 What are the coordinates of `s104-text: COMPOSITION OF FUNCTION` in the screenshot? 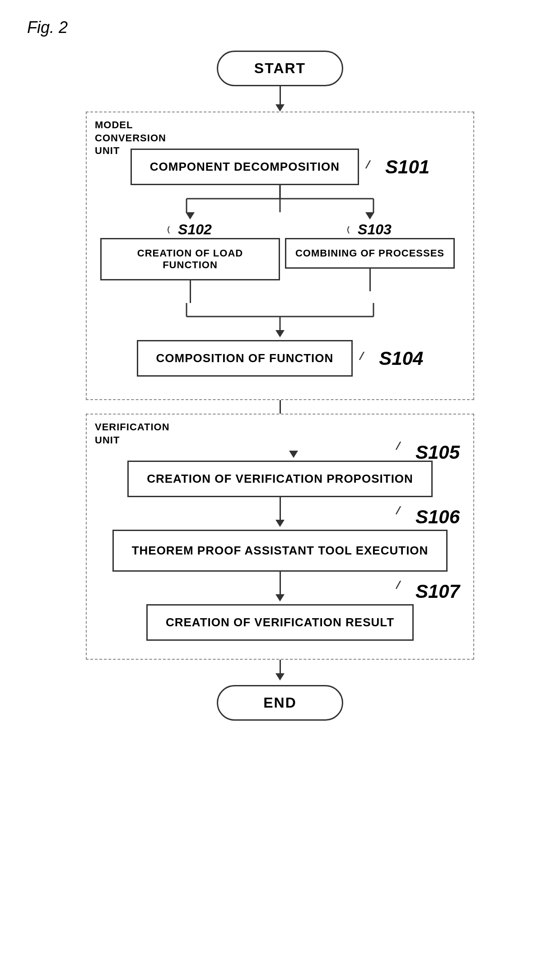 It's located at (245, 358).